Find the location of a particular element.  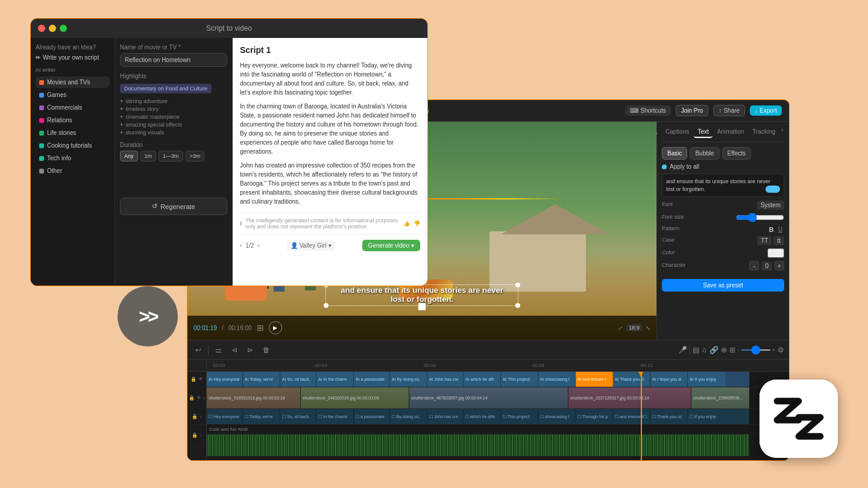

caption-clip-1: Aí Hey everyone is located at coordinates (225, 380).